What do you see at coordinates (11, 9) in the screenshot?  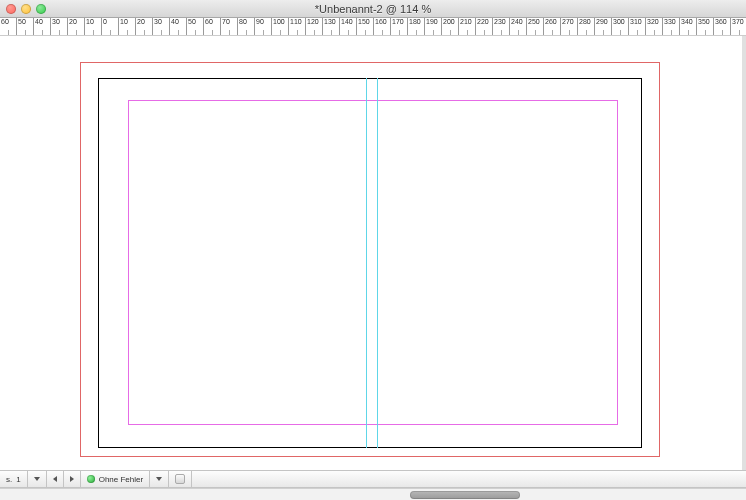 I see `close-window-button` at bounding box center [11, 9].